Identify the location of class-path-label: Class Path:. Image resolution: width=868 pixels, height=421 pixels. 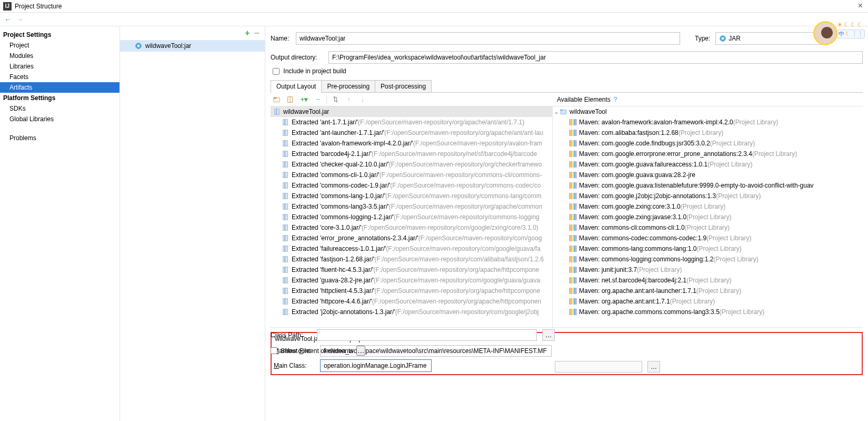
(291, 335).